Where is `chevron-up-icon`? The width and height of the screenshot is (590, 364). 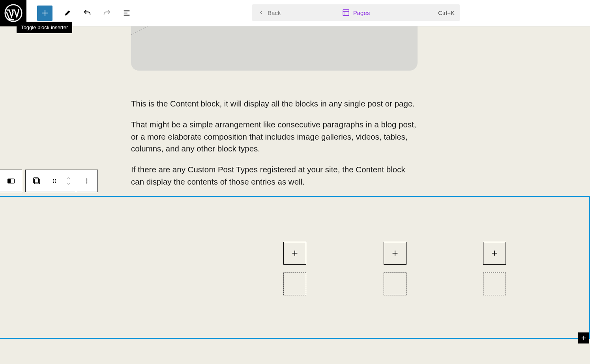 chevron-up-icon is located at coordinates (69, 178).